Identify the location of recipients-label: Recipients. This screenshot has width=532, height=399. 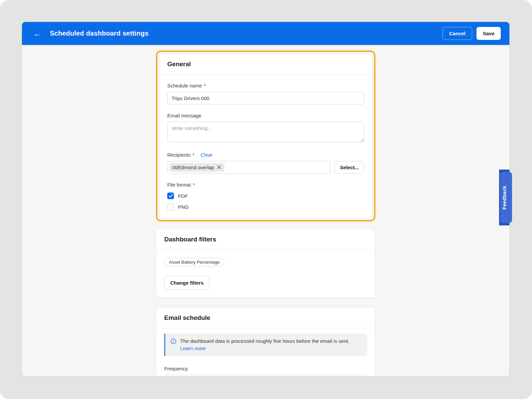
(179, 155).